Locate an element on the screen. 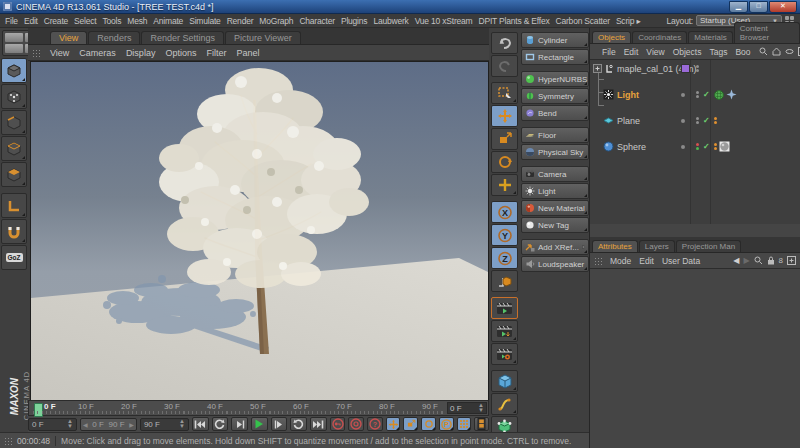  play-backward-button is located at coordinates (220, 424).